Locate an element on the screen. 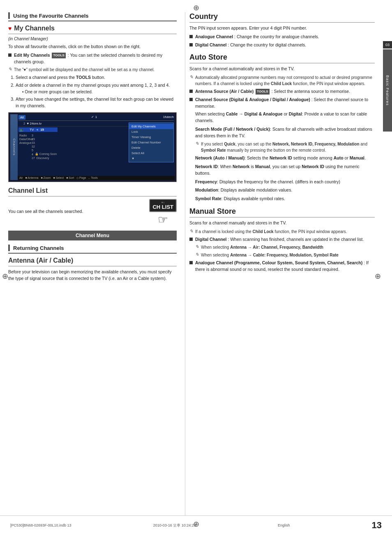 The image size is (392, 543). auto-store-note1-text: Automatically allocated programme number… is located at coordinates (285, 81).